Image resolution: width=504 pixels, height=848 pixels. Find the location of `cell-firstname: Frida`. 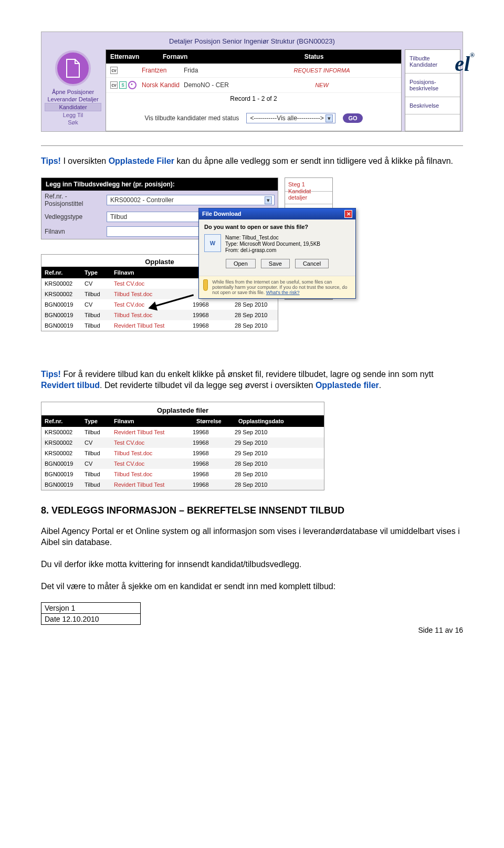

cell-firstname: Frida is located at coordinates (215, 70).